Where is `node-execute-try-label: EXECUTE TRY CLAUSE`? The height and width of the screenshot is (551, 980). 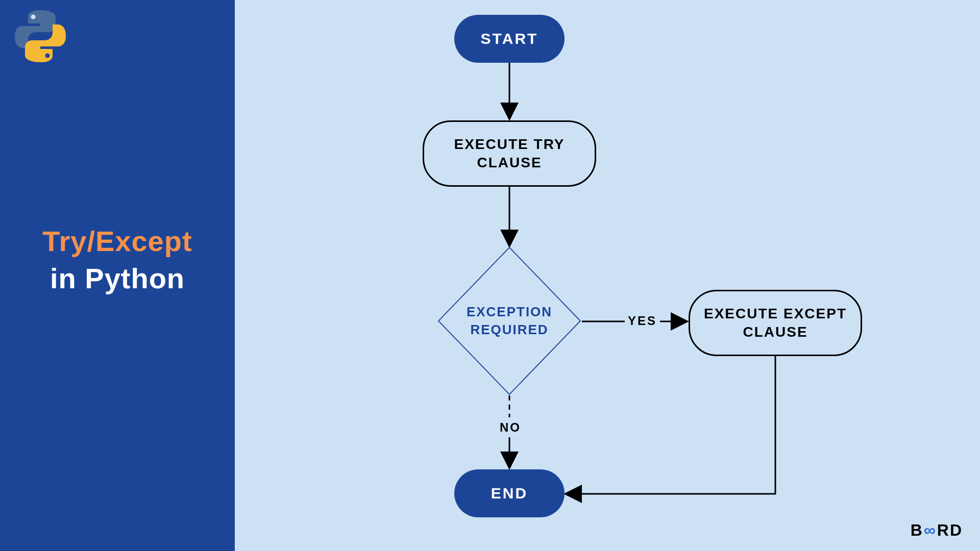
node-execute-try-label: EXECUTE TRY CLAUSE is located at coordinates (509, 154).